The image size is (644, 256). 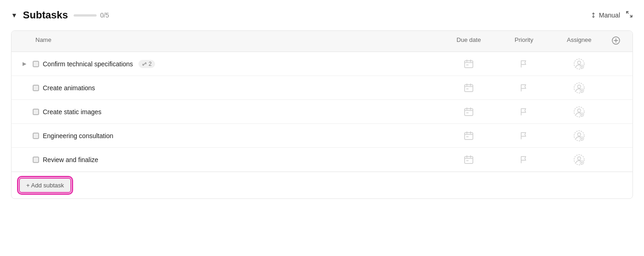 What do you see at coordinates (46, 15) in the screenshot?
I see `section-title: Subtasks` at bounding box center [46, 15].